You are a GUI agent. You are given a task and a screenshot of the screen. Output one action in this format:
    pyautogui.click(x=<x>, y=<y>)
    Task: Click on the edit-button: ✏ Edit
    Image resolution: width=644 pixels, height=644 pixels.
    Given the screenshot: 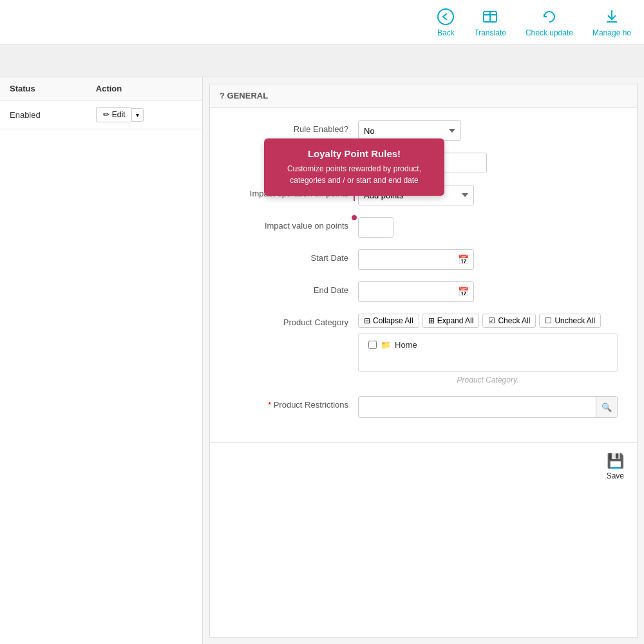 What is the action you would take?
    pyautogui.click(x=115, y=115)
    